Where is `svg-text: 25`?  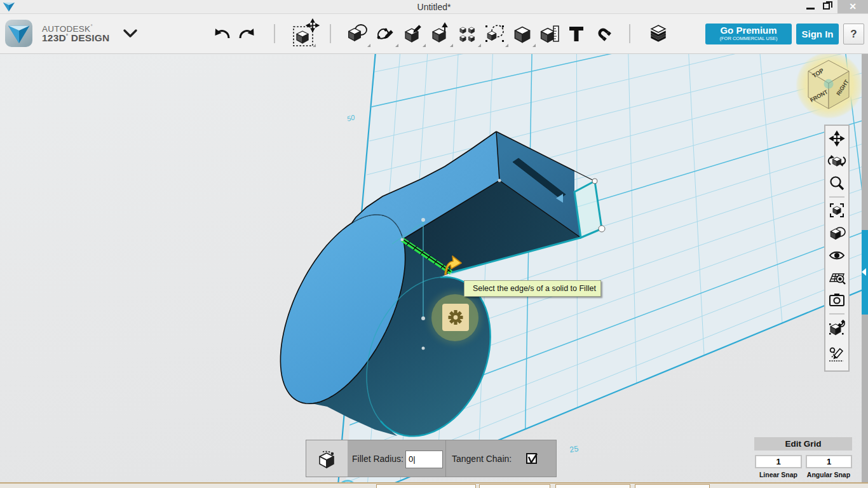
svg-text: 25 is located at coordinates (574, 449).